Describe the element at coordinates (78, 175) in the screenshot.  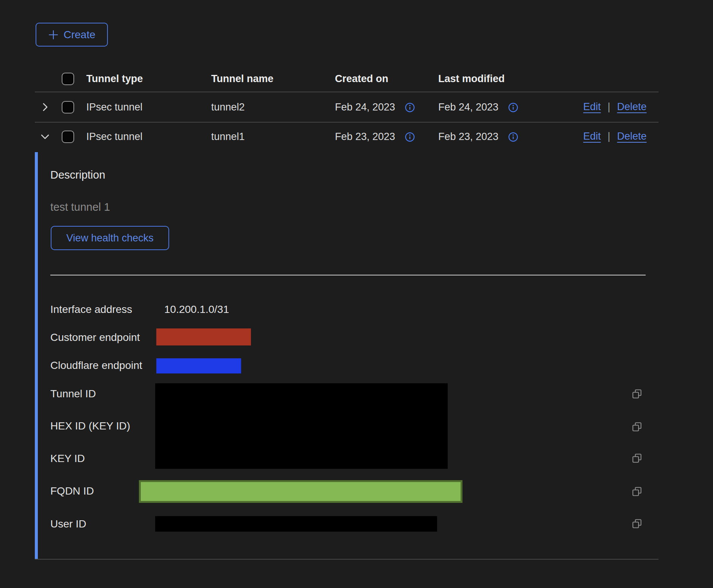
I see `description-heading: Description` at that location.